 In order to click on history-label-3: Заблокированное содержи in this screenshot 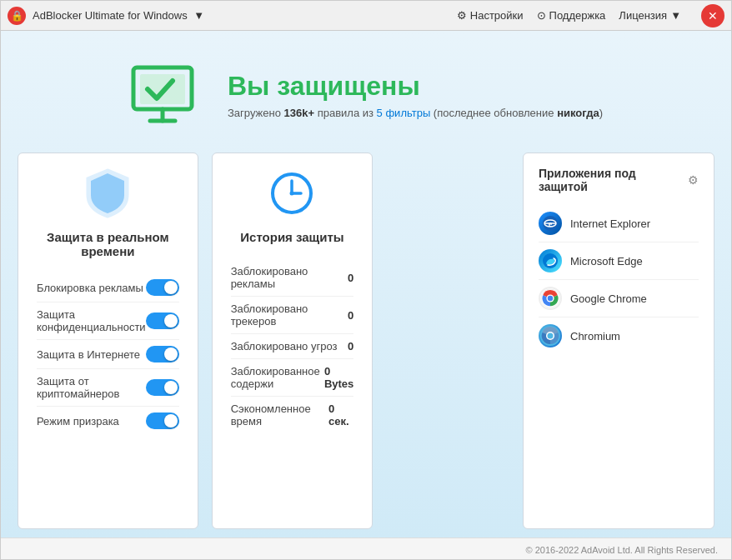, I will do `click(278, 378)`.